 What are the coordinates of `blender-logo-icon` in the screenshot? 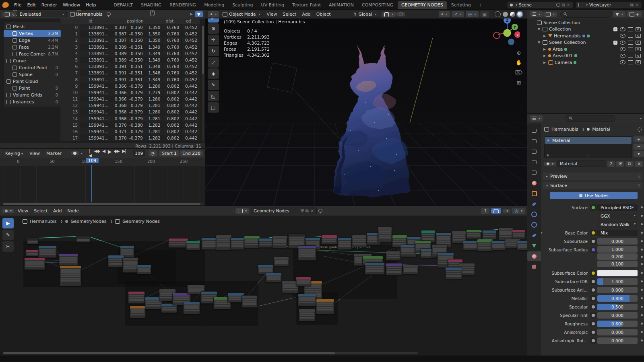 It's located at (6, 5).